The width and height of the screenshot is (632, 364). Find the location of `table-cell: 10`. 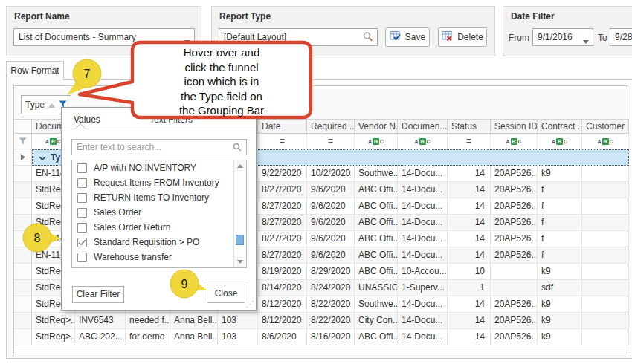

table-cell: 10 is located at coordinates (469, 272).